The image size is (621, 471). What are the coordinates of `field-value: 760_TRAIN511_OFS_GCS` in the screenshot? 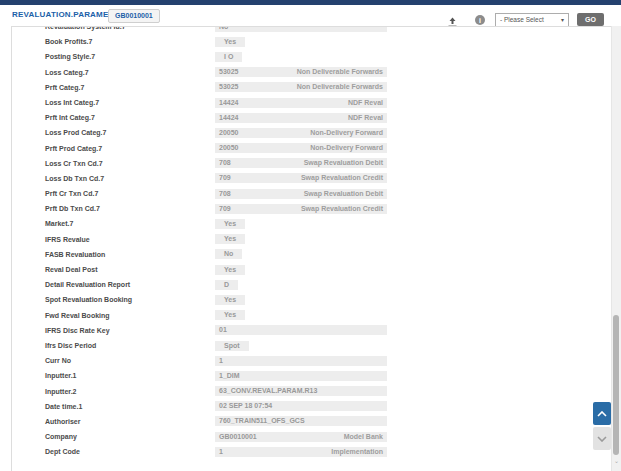 It's located at (262, 421).